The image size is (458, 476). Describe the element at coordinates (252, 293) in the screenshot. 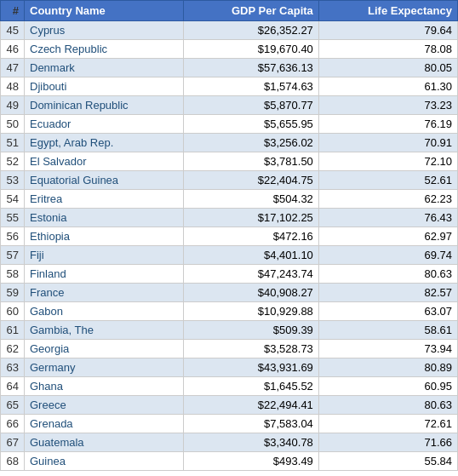

I see `row-gdp: $40,908.27` at that location.